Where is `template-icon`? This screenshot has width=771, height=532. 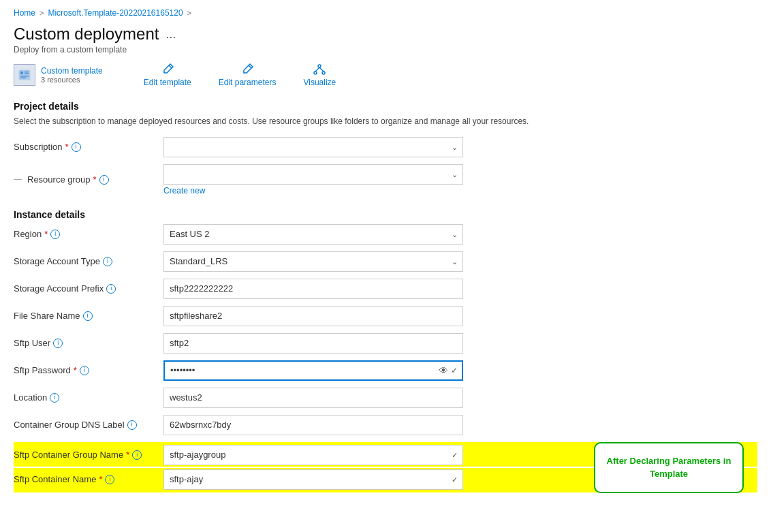
template-icon is located at coordinates (25, 75).